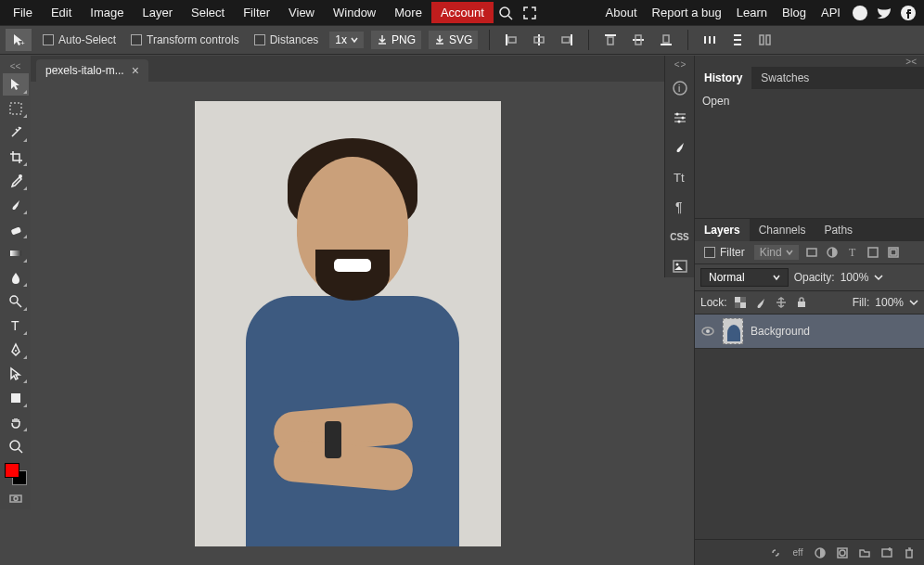 The height and width of the screenshot is (565, 924). Describe the element at coordinates (724, 78) in the screenshot. I see `tab-history: History` at that location.